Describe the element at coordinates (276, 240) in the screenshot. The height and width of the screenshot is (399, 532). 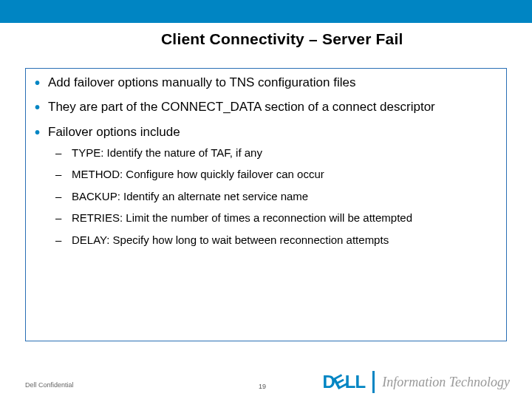
I see `sub-bullet-item: DELAY: Specify how long to wait between …` at that location.